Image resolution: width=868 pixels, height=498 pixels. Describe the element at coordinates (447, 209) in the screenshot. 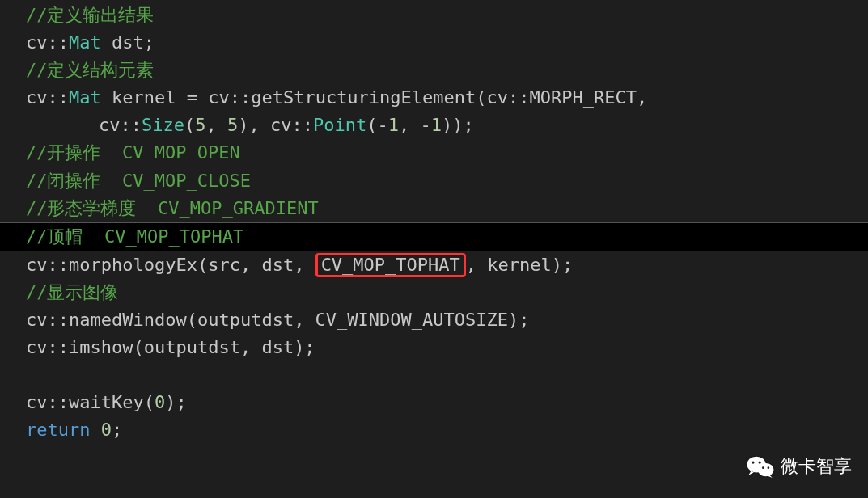

I see `code-line-8: //形态学梯度 CV_MOP_GRADIENT` at that location.